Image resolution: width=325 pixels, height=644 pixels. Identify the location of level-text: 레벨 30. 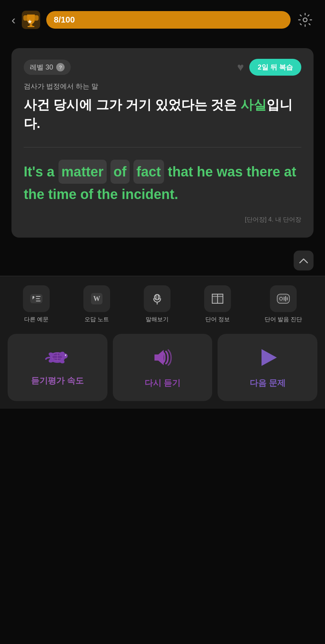
(41, 67).